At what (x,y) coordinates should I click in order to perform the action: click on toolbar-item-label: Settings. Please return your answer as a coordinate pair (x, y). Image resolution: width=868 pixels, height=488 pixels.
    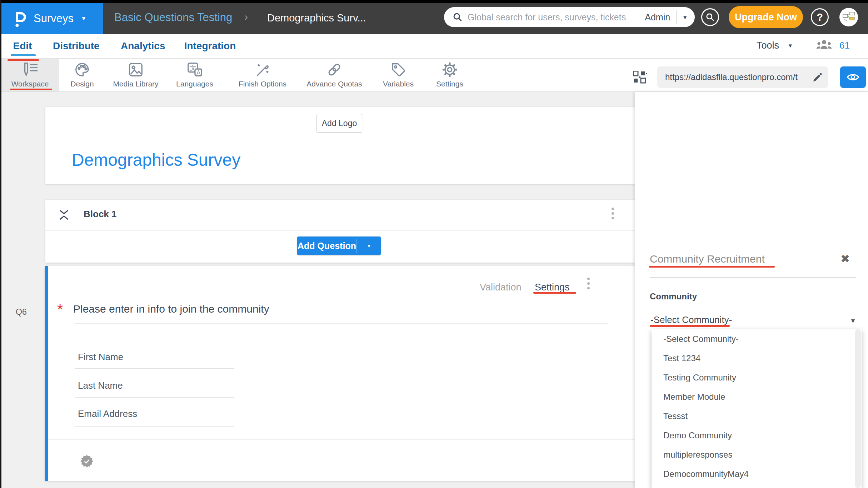
    Looking at the image, I should click on (450, 84).